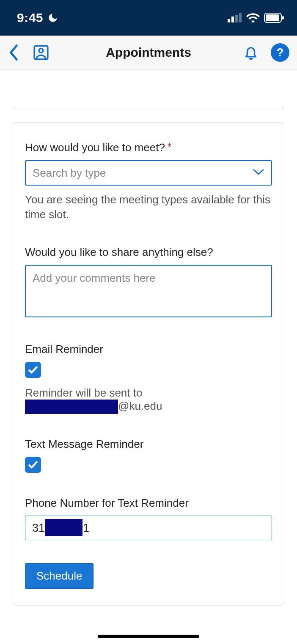 The height and width of the screenshot is (644, 297). I want to click on schedule-button: Schedule, so click(59, 576).